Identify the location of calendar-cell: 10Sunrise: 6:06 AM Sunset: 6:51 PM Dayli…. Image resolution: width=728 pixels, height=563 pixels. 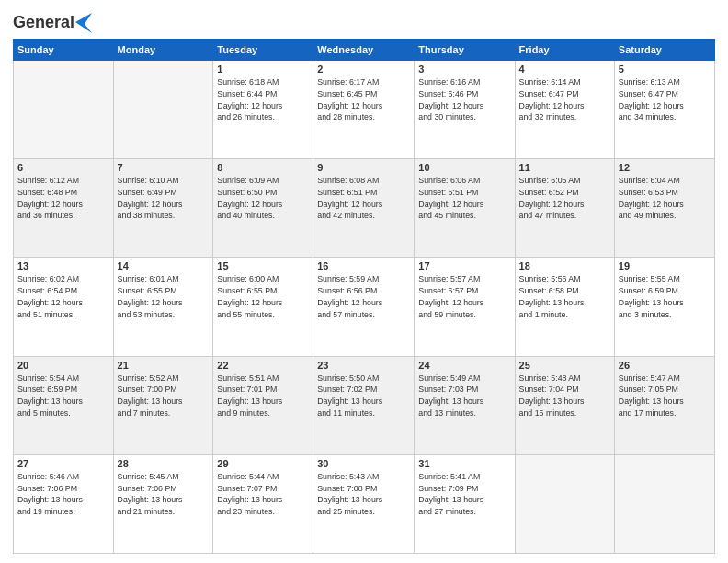
(465, 208).